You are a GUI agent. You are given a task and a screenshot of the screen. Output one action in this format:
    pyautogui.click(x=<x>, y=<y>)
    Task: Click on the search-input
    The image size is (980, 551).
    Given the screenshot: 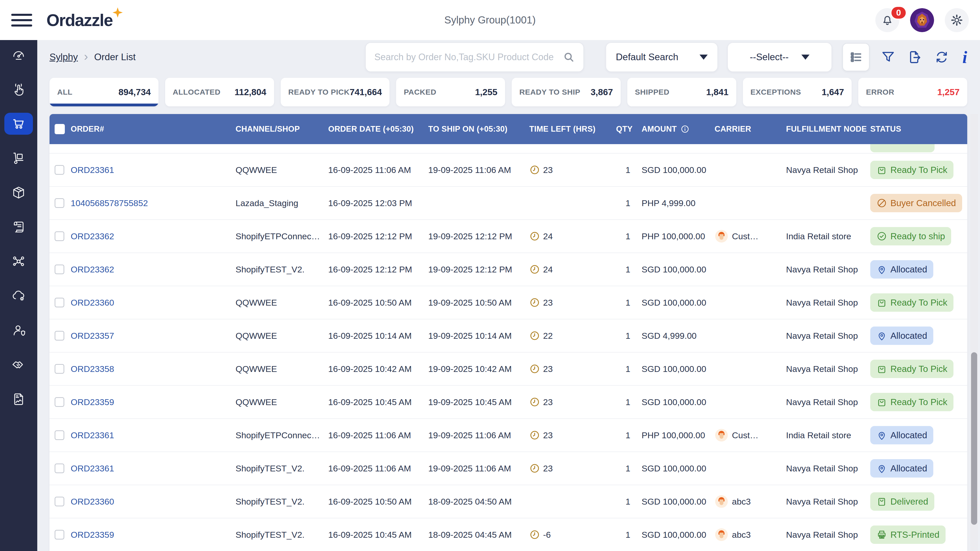 What is the action you would take?
    pyautogui.click(x=469, y=57)
    